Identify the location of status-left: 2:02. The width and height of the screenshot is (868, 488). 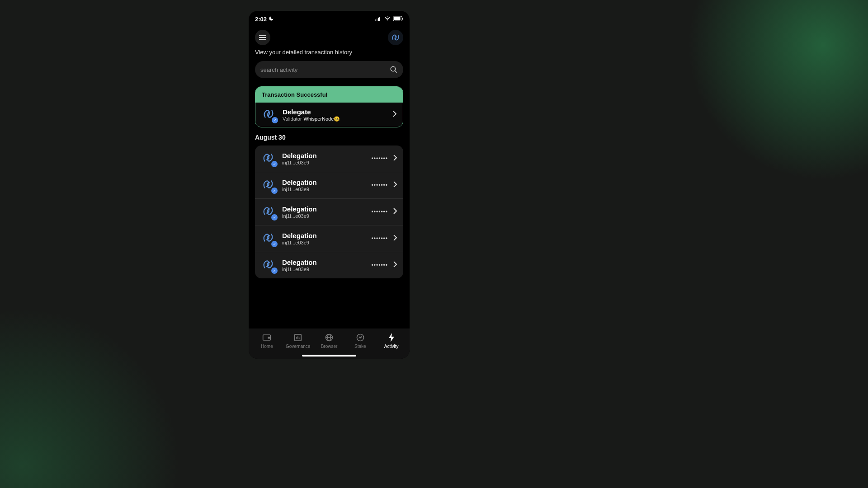
(264, 19).